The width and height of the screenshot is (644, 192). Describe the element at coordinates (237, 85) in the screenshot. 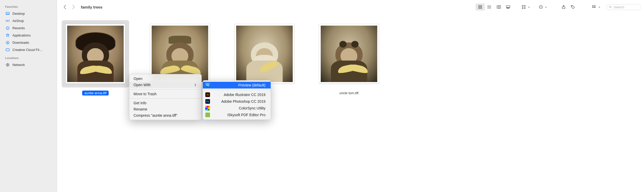

I see `submenu-preview: Preview (default)` at that location.